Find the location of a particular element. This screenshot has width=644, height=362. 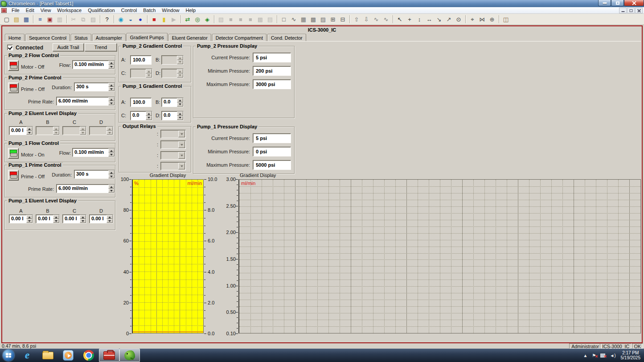

pump2-gradient-a-field: 100.0 is located at coordinates (141, 60).